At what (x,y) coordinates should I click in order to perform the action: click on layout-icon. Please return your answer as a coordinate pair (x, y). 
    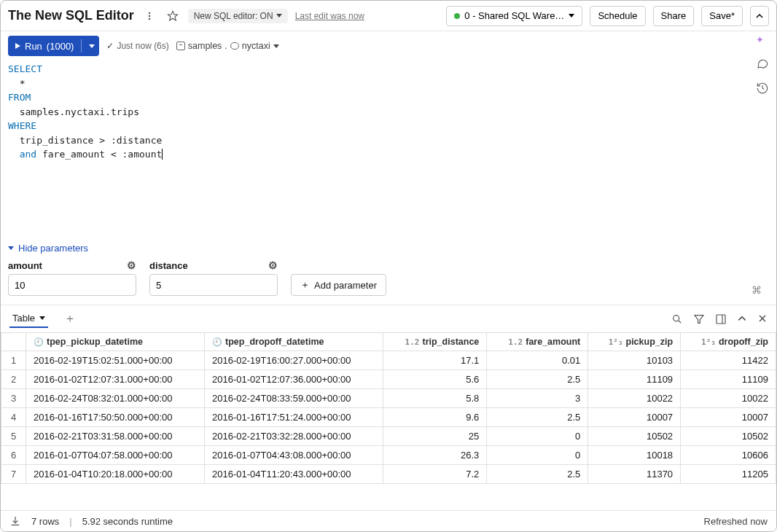
    Looking at the image, I should click on (721, 319).